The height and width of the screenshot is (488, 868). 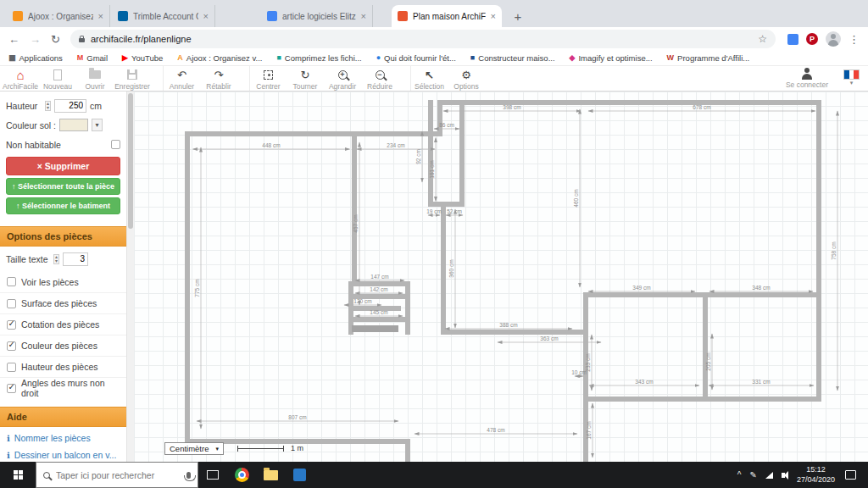 I want to click on bookmark-item: ◆Imagify et optimise..., so click(x=611, y=58).